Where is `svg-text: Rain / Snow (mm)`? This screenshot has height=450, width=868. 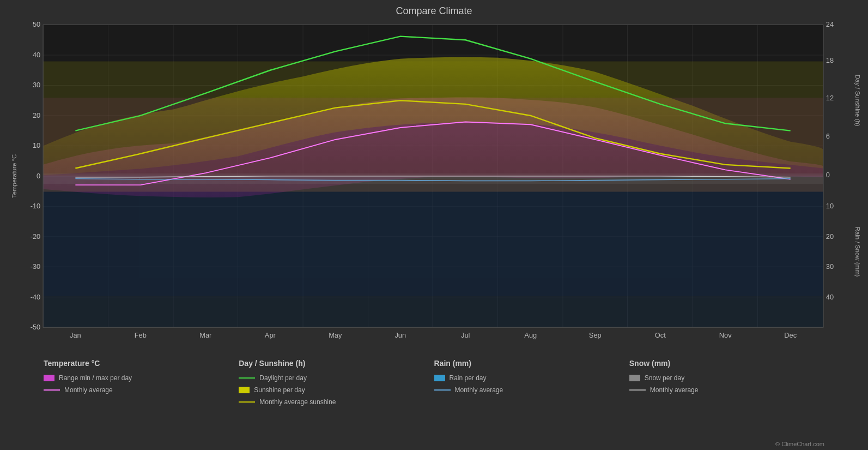
svg-text: Rain / Snow (mm) is located at coordinates (858, 252).